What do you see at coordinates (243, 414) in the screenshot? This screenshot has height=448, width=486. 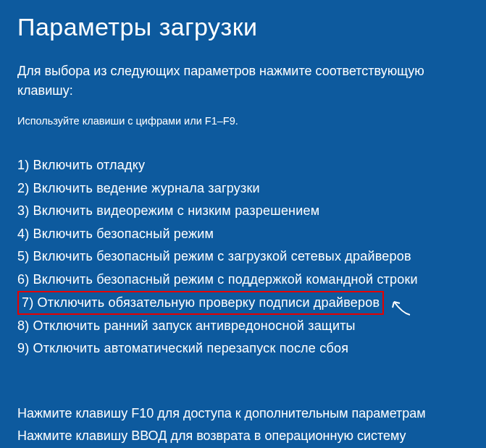 I see `footer-f10: Нажмите клавишу F10 для доступа к дополн…` at bounding box center [243, 414].